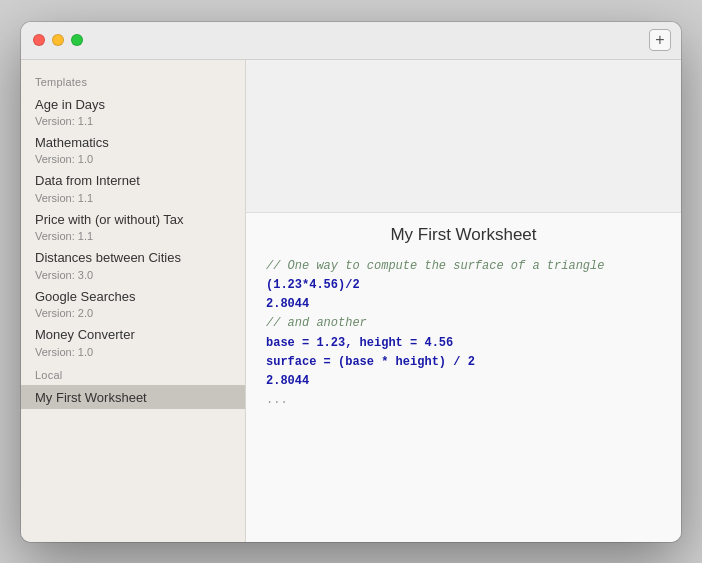 Image resolution: width=702 pixels, height=563 pixels. I want to click on sidebar-item-distances: Distances between Cities Version: 3.0, so click(133, 264).